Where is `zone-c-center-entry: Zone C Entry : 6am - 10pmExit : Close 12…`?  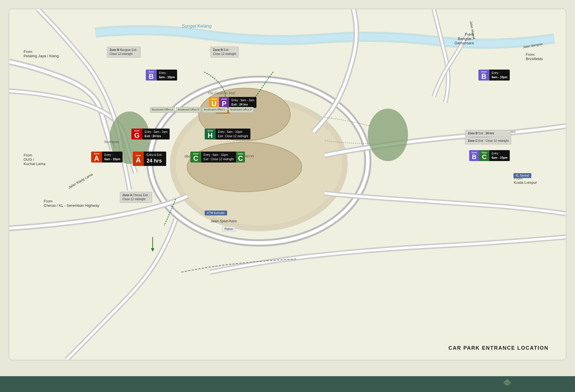
zone-c-center-entry: Zone C Entry : 6am - 10pmExit : Close 12… is located at coordinates (218, 157).